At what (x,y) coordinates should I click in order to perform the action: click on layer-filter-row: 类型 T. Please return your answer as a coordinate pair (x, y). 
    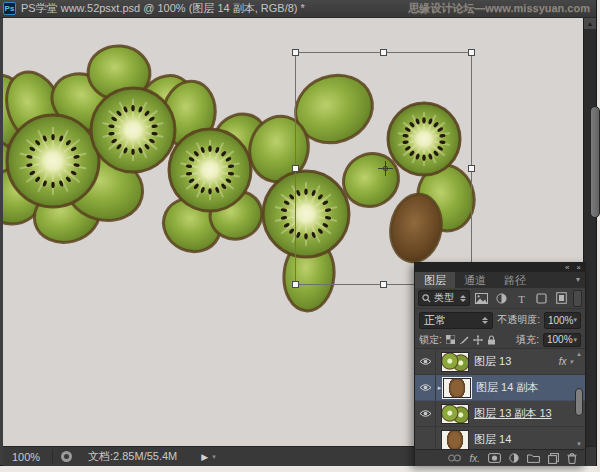
    Looking at the image, I should click on (500, 298).